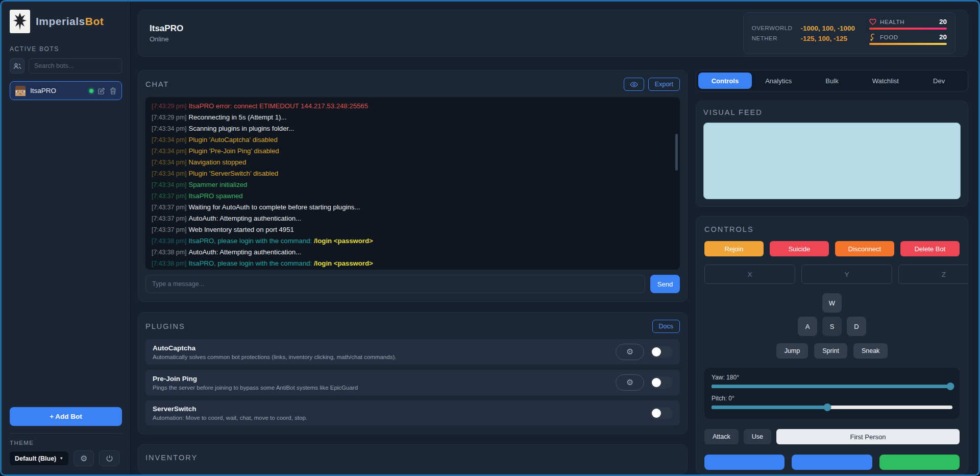 Image resolution: width=980 pixels, height=476 pixels. I want to click on pitch-slider-fill, so click(770, 408).